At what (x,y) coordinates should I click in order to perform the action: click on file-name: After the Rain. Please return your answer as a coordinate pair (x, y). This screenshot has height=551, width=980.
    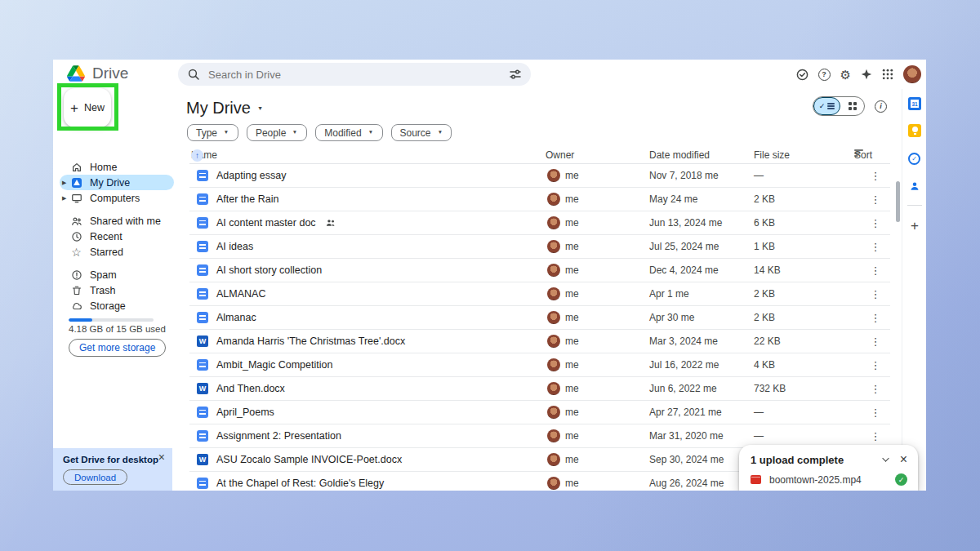
    Looking at the image, I should click on (247, 199).